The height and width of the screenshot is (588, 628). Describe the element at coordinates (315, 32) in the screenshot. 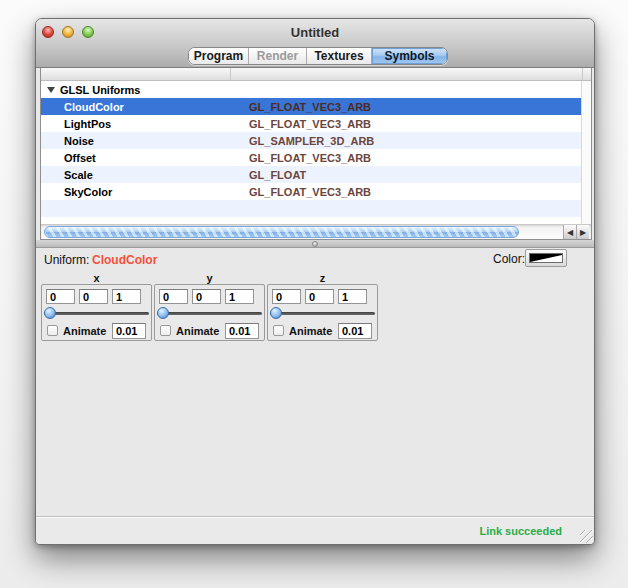

I see `window-titlebar: Untitled` at that location.